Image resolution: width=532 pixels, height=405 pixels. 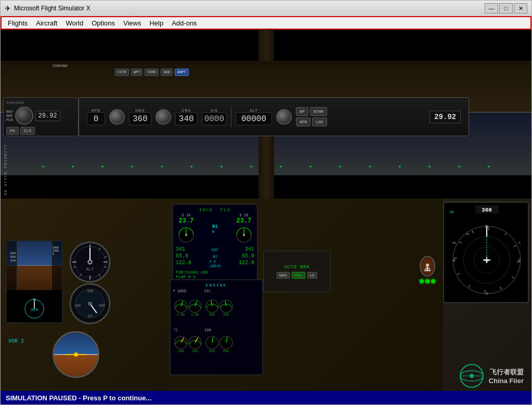 I want to click on athr-button: ATHR, so click(x=318, y=111).